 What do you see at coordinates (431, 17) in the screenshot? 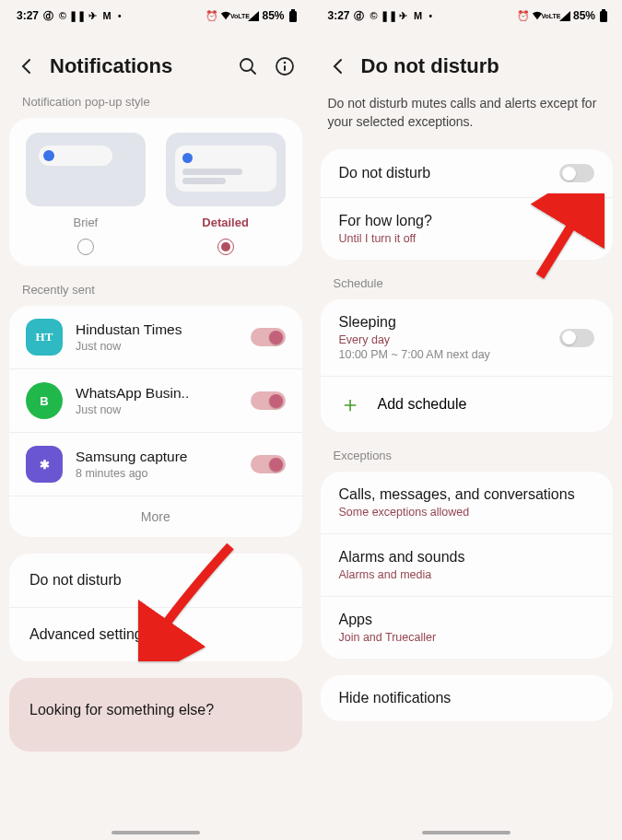
I see `more-notifs-icon: •` at bounding box center [431, 17].